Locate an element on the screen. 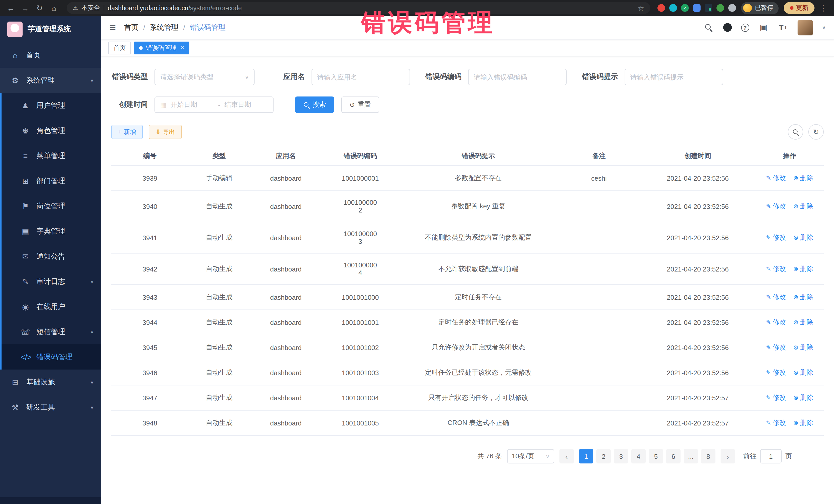  error-code-input is located at coordinates (517, 77).